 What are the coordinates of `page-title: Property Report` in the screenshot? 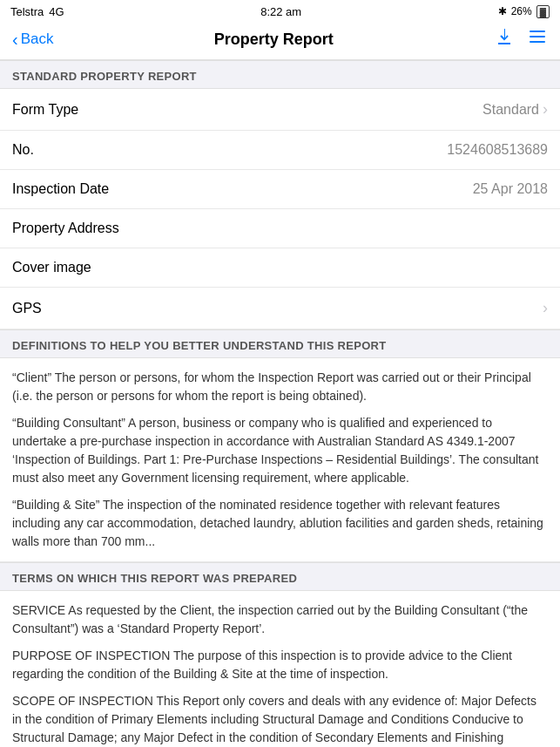 It's located at (273, 40).